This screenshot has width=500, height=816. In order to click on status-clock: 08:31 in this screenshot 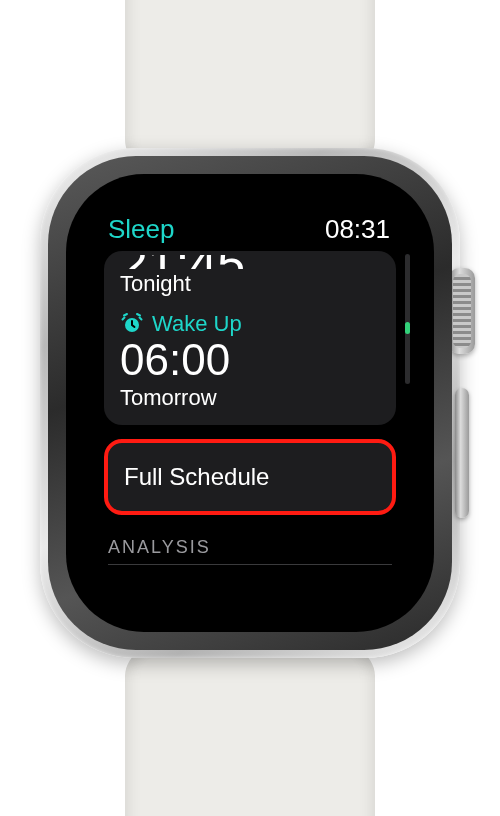, I will do `click(358, 230)`.